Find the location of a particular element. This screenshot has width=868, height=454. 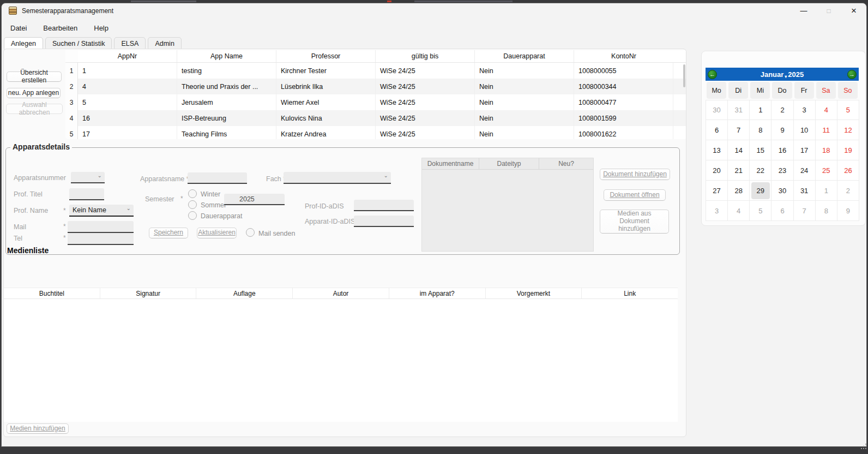

column-header: Vorgemerkt is located at coordinates (534, 294).